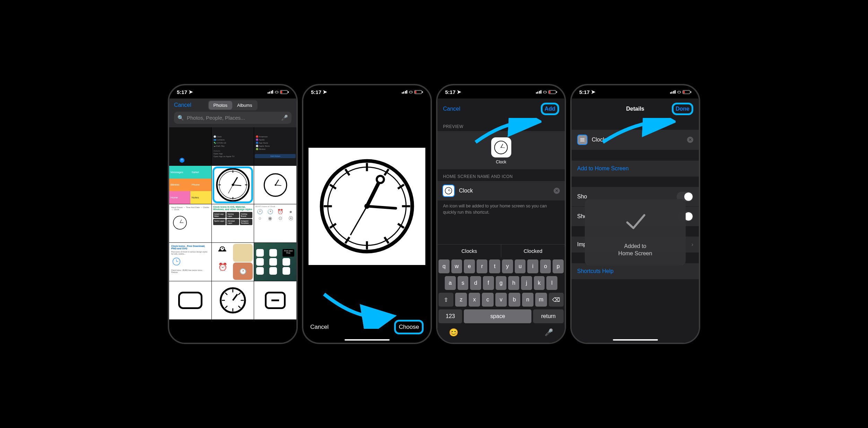 The width and height of the screenshot is (868, 428). I want to click on shortcut-icon, so click(582, 140).